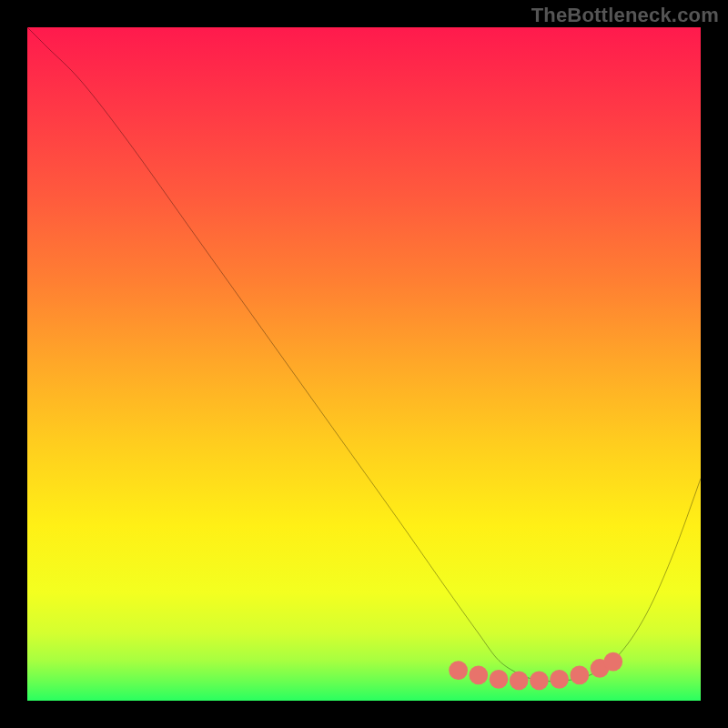  Describe the element at coordinates (625, 15) in the screenshot. I see `watermark-text: TheBottleneck.com` at that location.